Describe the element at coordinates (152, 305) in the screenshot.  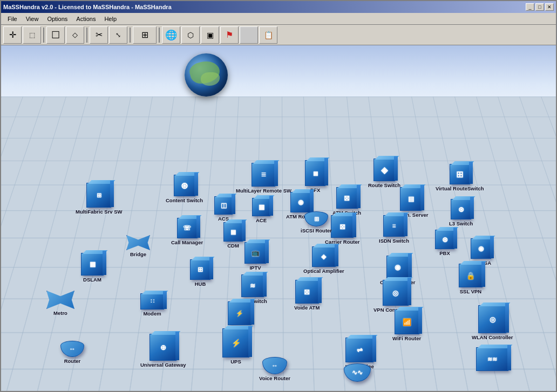
I see `device-modem: ∷ Modem` at that location.